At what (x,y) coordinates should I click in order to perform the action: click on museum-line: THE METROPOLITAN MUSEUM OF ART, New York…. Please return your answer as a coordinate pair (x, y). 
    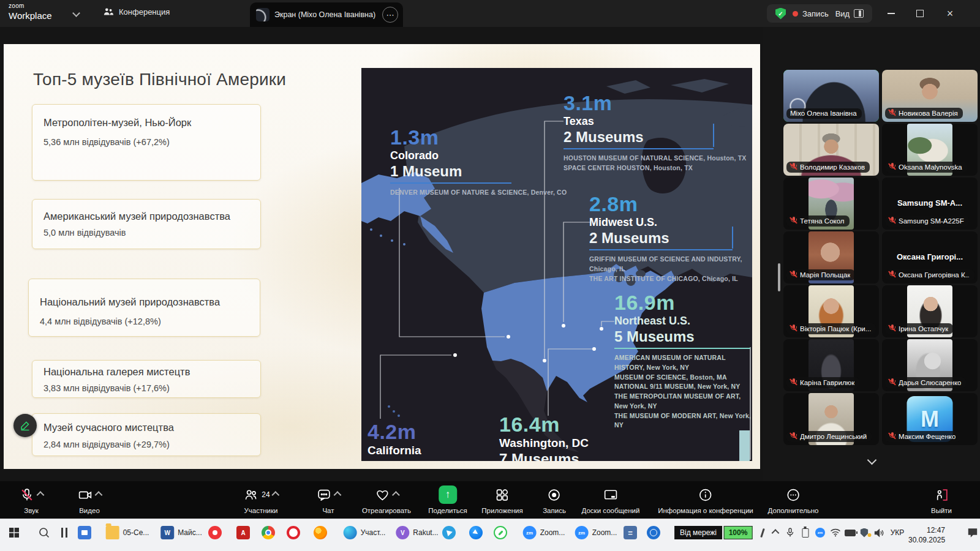
    Looking at the image, I should click on (684, 402).